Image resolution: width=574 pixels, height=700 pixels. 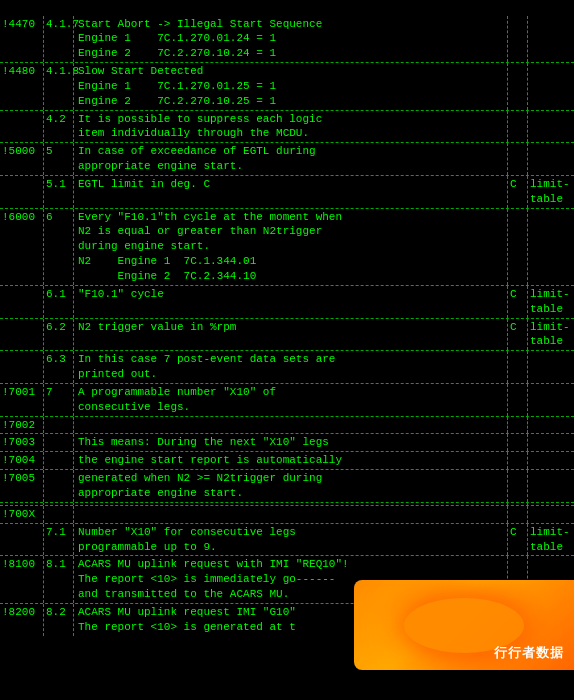 I want to click on row-text: Slow Start Detected Engine 1 7C.1.270.01…, so click(x=291, y=86).